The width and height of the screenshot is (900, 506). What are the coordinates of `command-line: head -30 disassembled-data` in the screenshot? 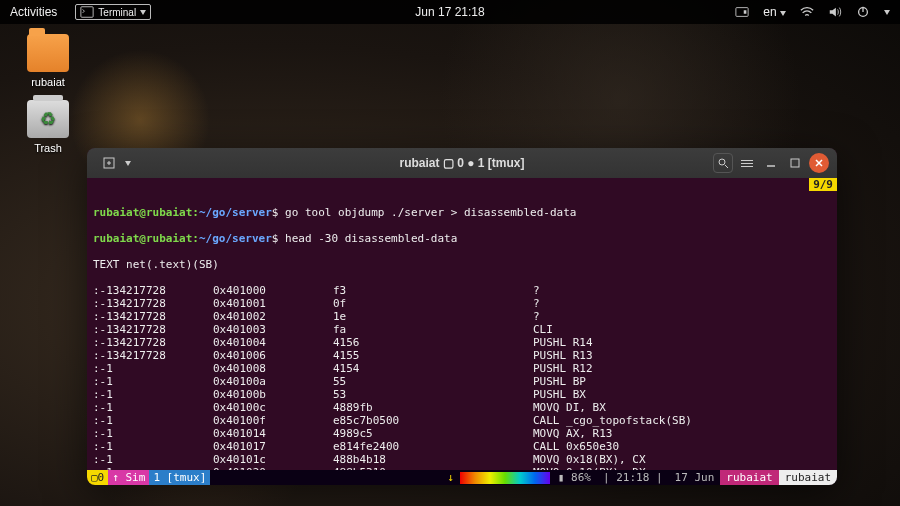 It's located at (371, 238).